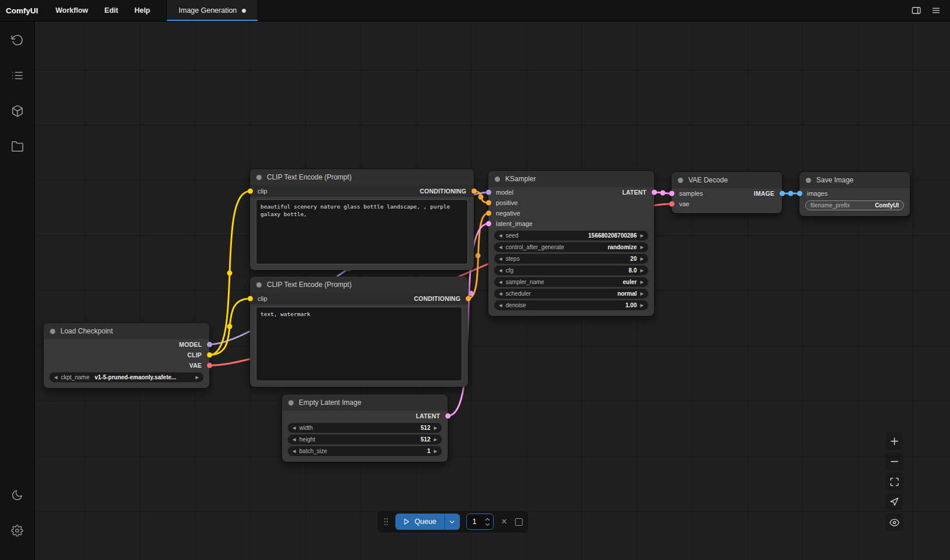 The image size is (950, 560). What do you see at coordinates (112, 10) in the screenshot?
I see `menu-edit: Edit` at bounding box center [112, 10].